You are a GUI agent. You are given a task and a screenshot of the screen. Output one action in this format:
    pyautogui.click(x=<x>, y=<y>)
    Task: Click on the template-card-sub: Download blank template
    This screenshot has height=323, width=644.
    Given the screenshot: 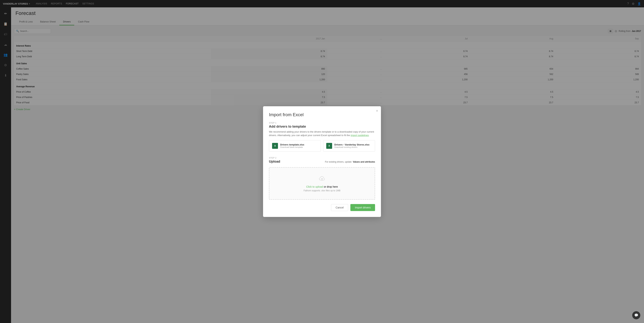 What is the action you would take?
    pyautogui.click(x=292, y=147)
    